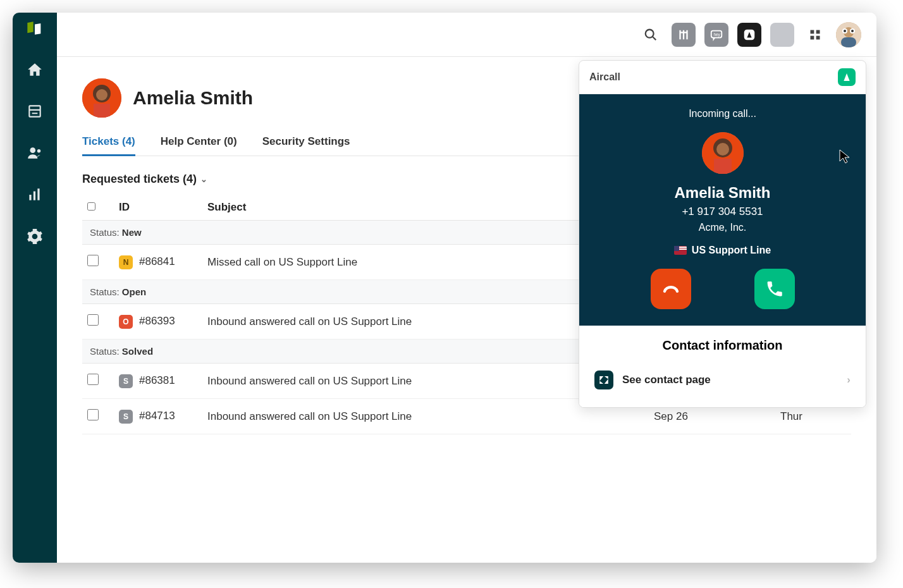 This screenshot has width=903, height=588. I want to click on contact-info-section: Contact information See contact page ›, so click(722, 367).